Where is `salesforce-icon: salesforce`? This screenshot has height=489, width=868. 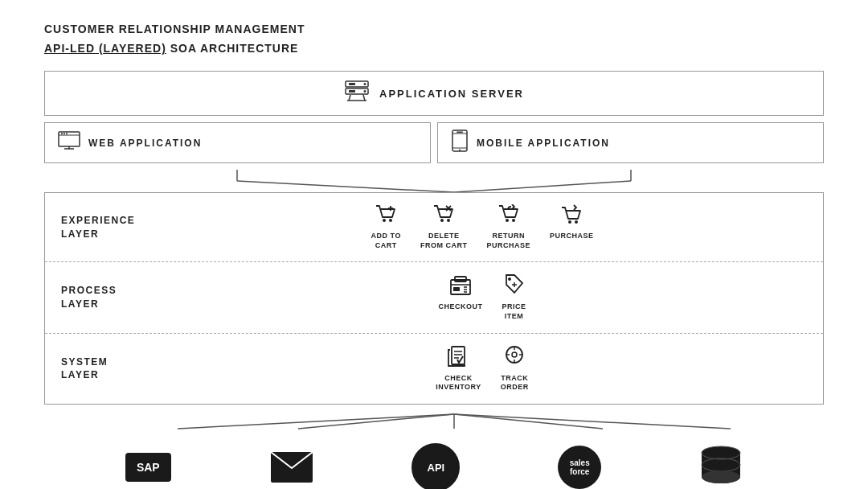 salesforce-icon: salesforce is located at coordinates (579, 467).